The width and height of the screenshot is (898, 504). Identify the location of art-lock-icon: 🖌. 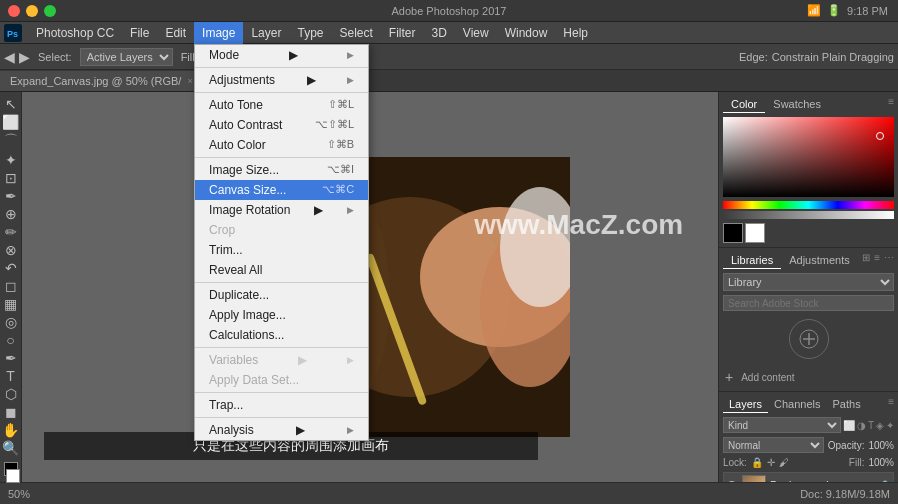
(784, 462).